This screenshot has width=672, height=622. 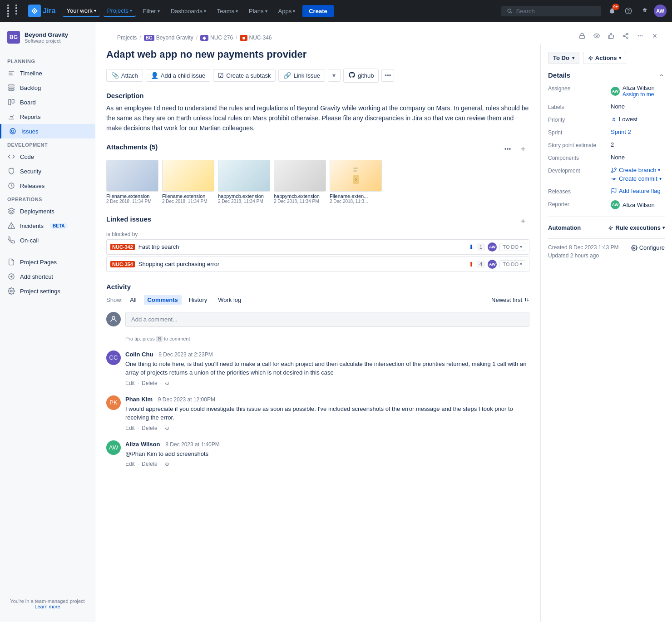 I want to click on sprint-label: Sprint, so click(x=578, y=132).